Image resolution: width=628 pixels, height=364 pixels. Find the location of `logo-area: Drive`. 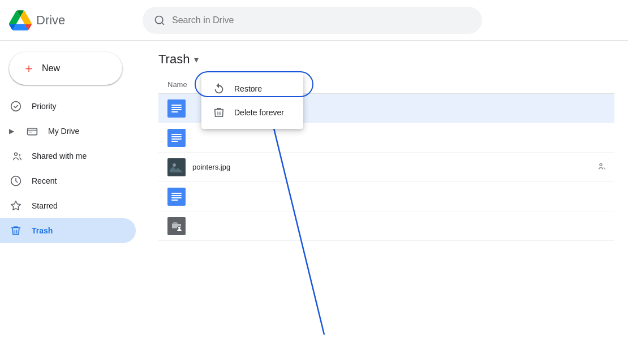

logo-area: Drive is located at coordinates (71, 20).